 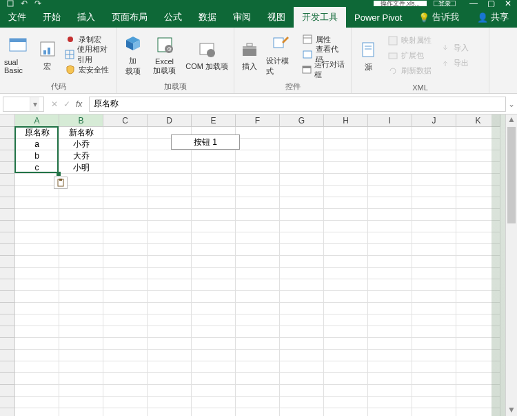 I want to click on redo-icon: ↷, so click(x=38, y=3).